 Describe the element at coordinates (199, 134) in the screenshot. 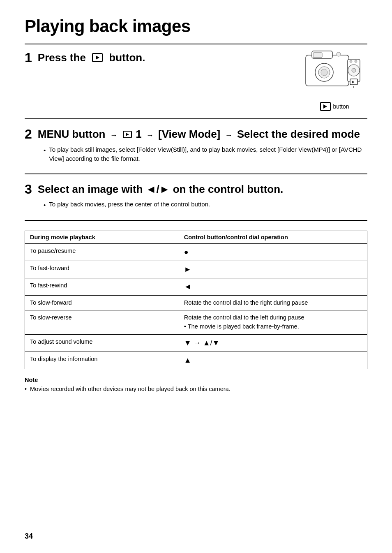

I see `step-2-title: MENU button → 1 → [View Mode] → Select t…` at that location.